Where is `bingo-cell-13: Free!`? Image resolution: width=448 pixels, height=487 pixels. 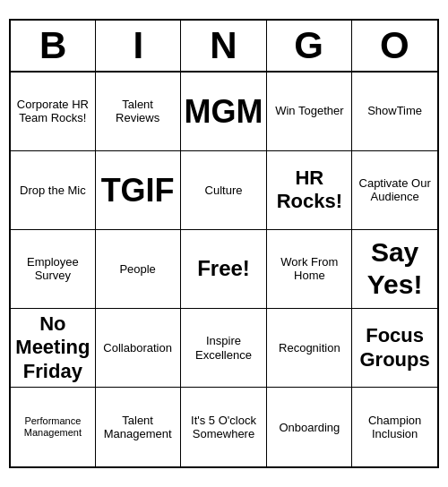 bingo-cell-13: Free! is located at coordinates (224, 269).